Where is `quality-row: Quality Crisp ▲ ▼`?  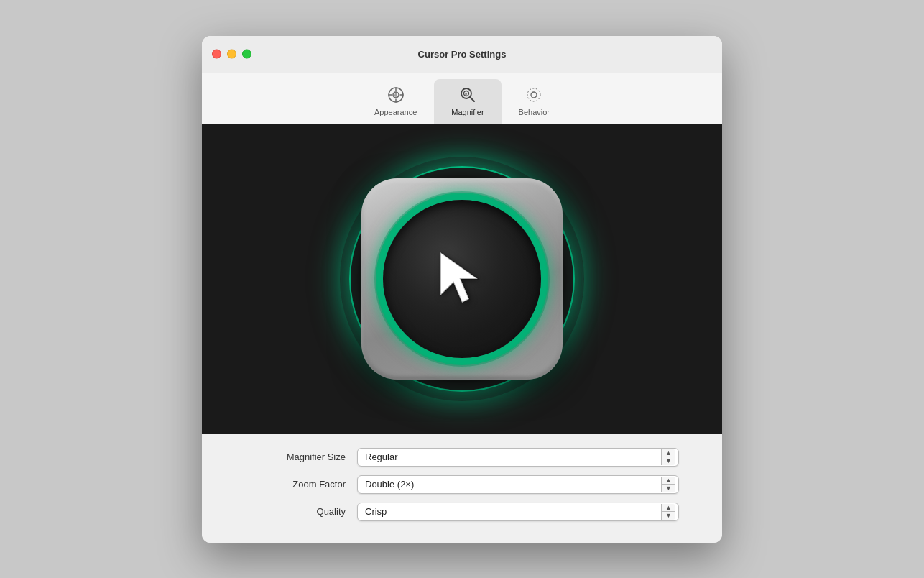
quality-row: Quality Crisp ▲ ▼ is located at coordinates (462, 512).